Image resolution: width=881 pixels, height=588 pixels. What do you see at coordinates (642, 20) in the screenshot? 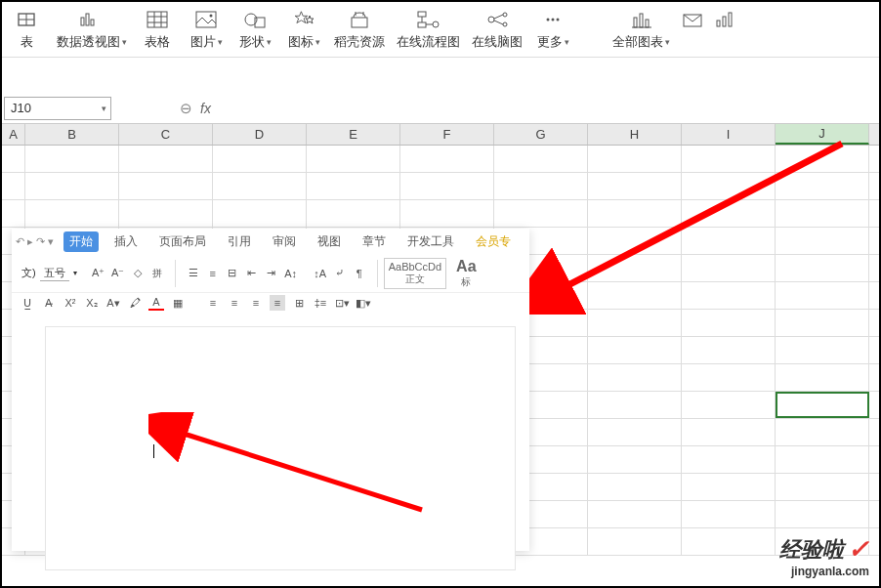
I see `chart-icon` at bounding box center [642, 20].